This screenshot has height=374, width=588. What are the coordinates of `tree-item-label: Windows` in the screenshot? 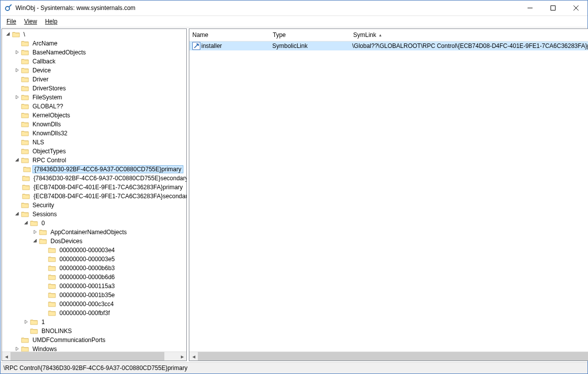 It's located at (45, 349).